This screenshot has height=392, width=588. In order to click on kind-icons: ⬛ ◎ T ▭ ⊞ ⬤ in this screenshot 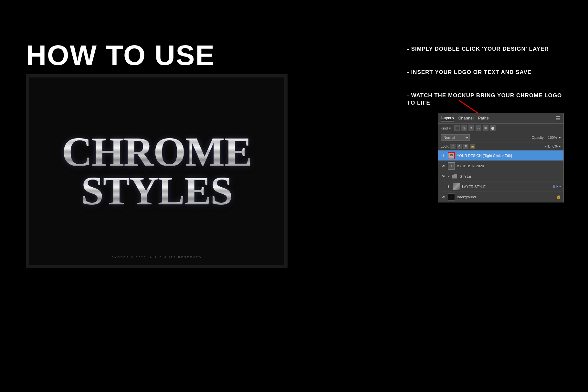, I will do `click(475, 128)`.